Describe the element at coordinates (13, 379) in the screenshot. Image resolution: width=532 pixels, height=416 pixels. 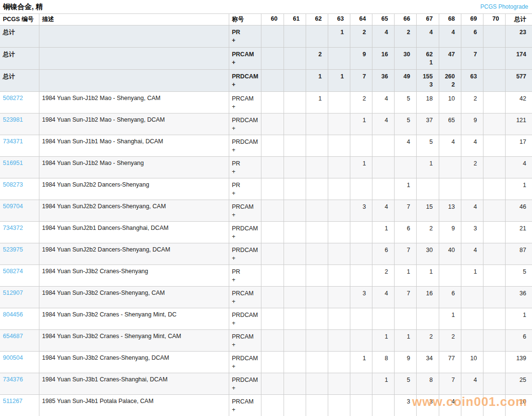
I see `pcgs-number-link: 734376` at that location.